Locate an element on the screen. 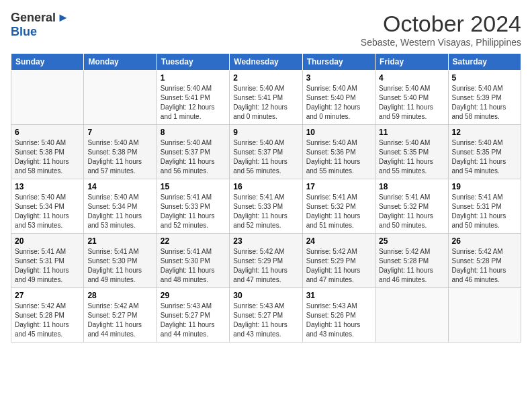  day-number: 10 is located at coordinates (339, 132).